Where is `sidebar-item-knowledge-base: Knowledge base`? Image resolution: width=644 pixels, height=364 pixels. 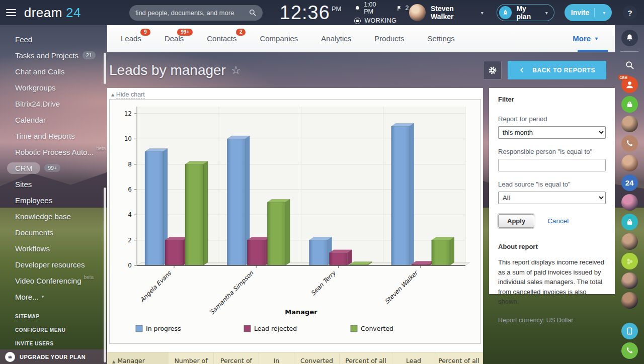
sidebar-item-knowledge-base: Knowledge base is located at coordinates (53, 216).